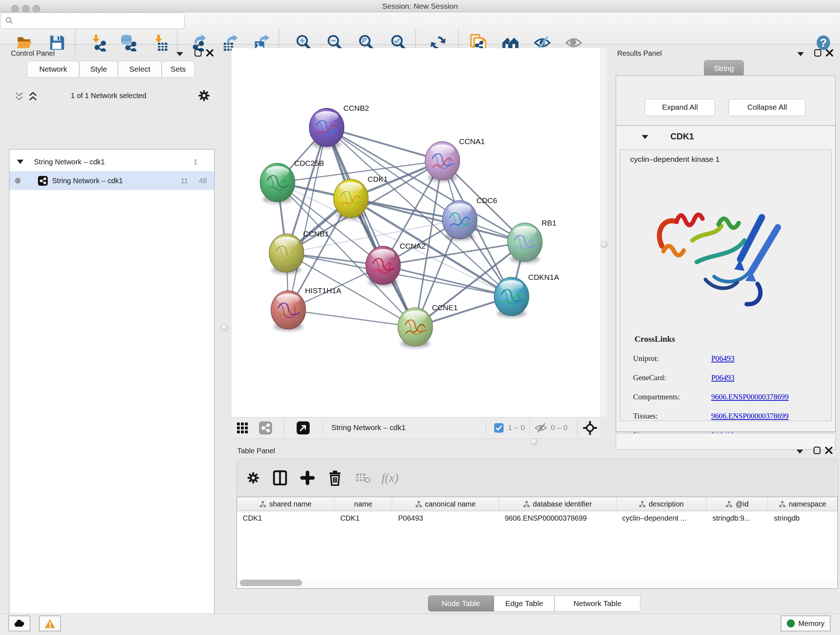  What do you see at coordinates (308, 478) in the screenshot?
I see `add-column-icon` at bounding box center [308, 478].